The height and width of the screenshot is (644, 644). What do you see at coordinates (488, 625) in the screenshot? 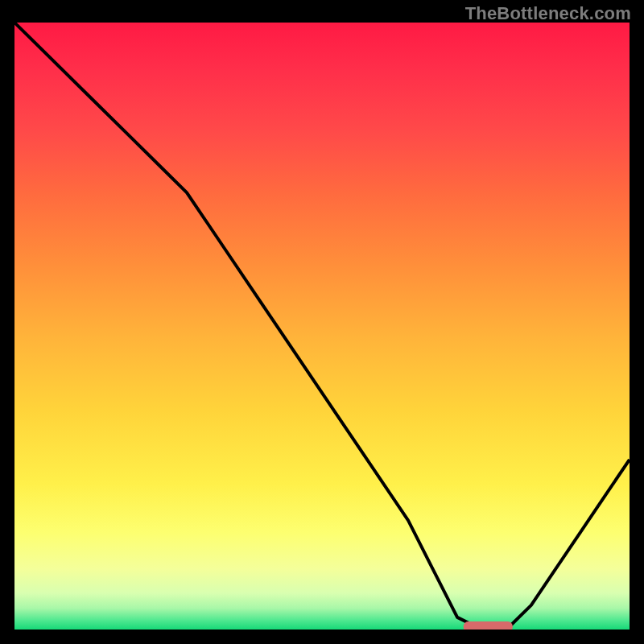
I see `optimal-marker` at bounding box center [488, 625].